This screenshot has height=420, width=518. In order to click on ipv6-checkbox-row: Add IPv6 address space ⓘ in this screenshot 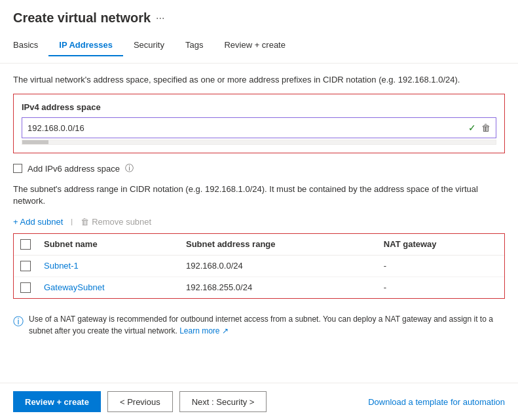, I will do `click(259, 168)`.